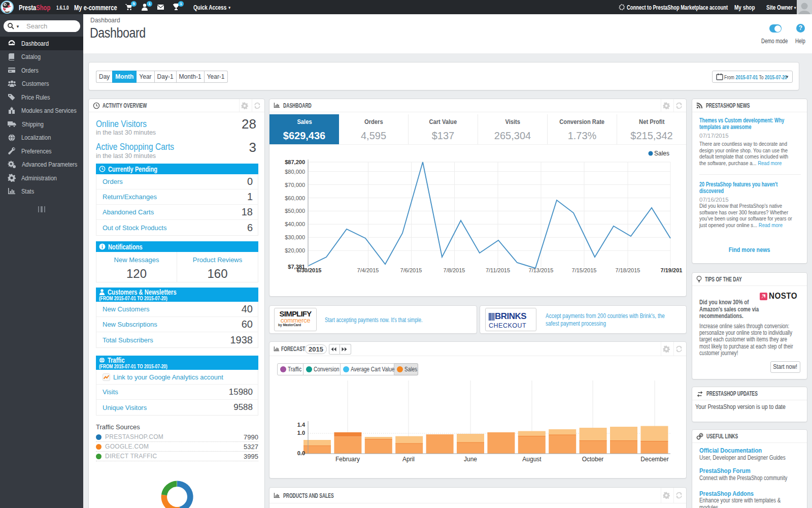 The image size is (812, 508). I want to click on svg-text: April, so click(409, 459).